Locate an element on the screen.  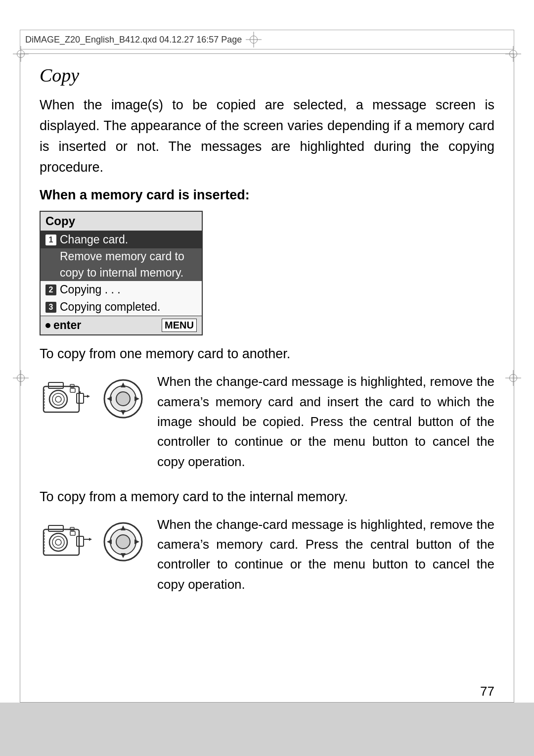
copy-section-1: To copy from one memory card to another. is located at coordinates (267, 409).